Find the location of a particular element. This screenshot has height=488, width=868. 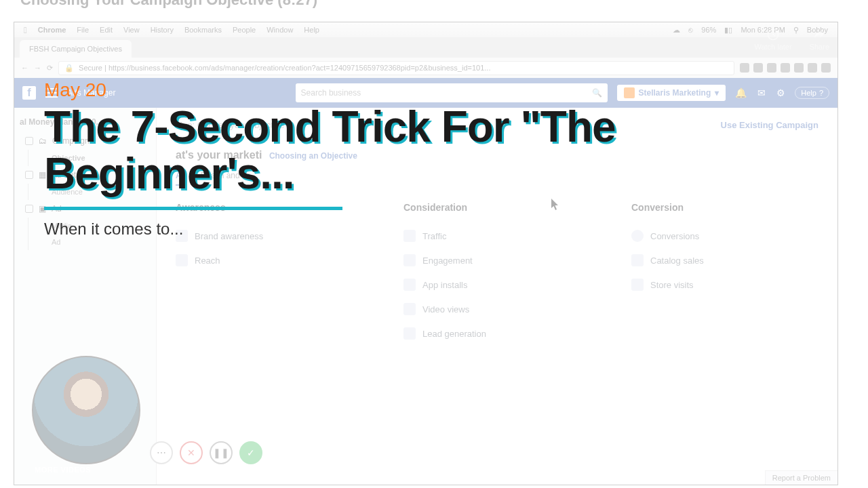

watch-later-button: Watch later is located at coordinates (773, 39).